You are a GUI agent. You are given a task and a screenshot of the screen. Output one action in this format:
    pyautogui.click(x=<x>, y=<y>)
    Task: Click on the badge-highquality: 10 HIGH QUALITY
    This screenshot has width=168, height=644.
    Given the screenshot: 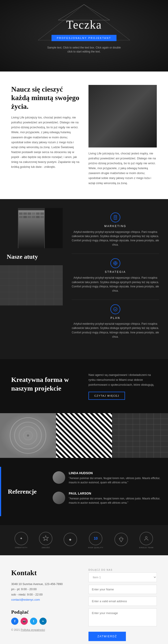 What is the action you would take?
    pyautogui.click(x=96, y=540)
    